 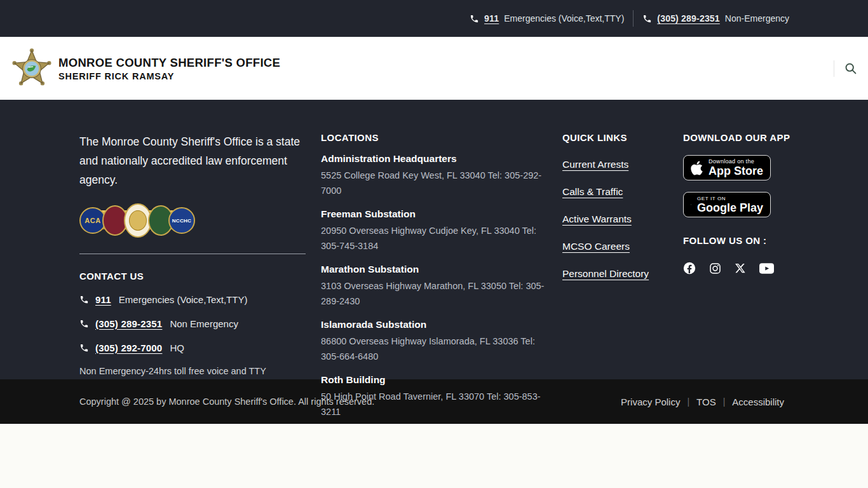 What do you see at coordinates (146, 69) in the screenshot?
I see `home-logo-link: MONROE COUNTY SHERIFF'S OFFICE SHERIFF R…` at bounding box center [146, 69].